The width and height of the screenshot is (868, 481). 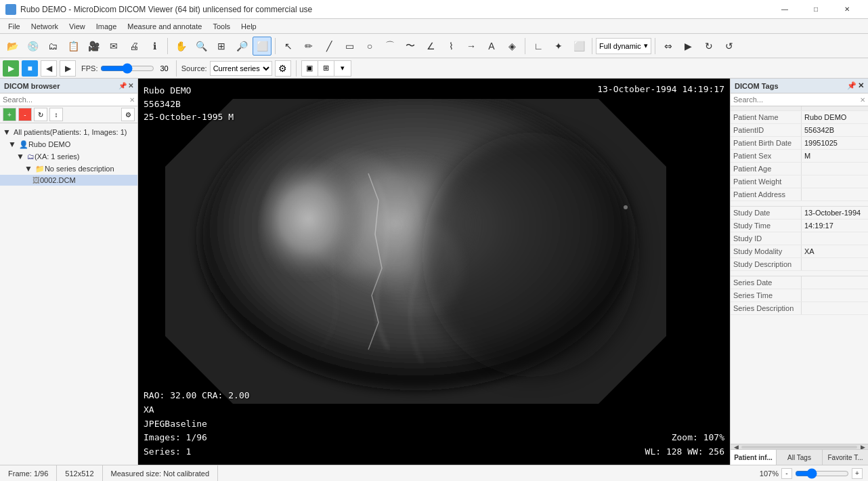 What do you see at coordinates (451, 46) in the screenshot?
I see `cobb-button: ⌇` at bounding box center [451, 46].